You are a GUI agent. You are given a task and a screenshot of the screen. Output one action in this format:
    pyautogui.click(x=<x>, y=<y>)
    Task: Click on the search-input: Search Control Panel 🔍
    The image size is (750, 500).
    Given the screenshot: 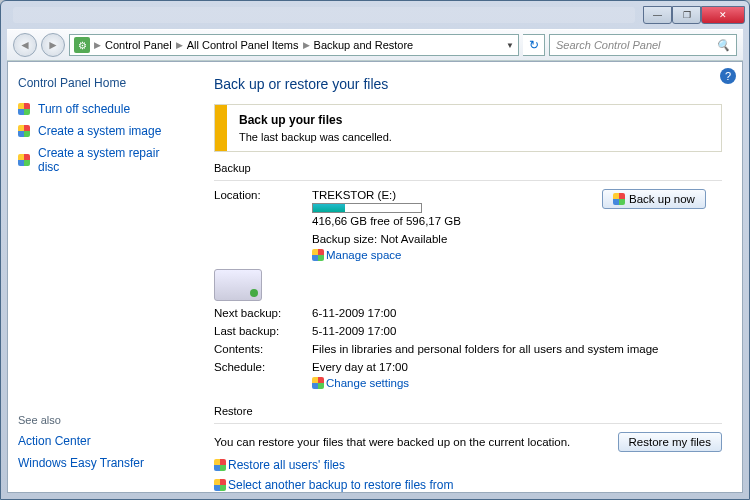 What is the action you would take?
    pyautogui.click(x=643, y=45)
    